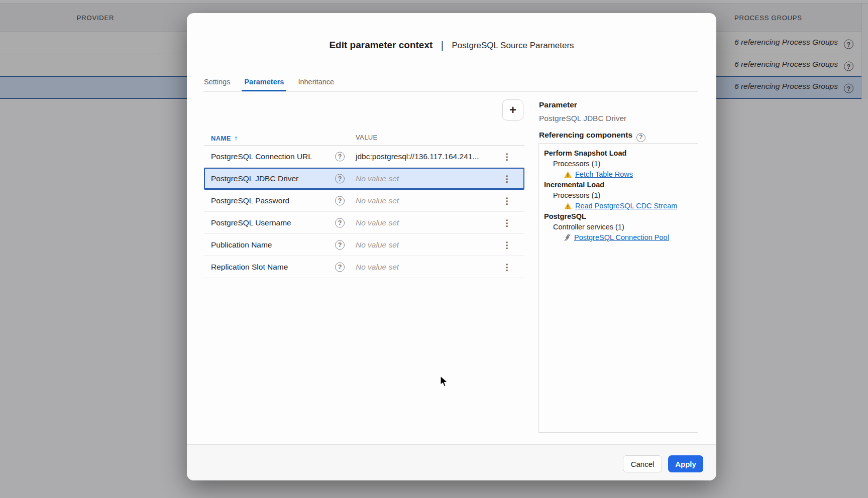 This screenshot has width=868, height=498. Describe the element at coordinates (364, 157) in the screenshot. I see `parameter-row: PostgreSQL Connection URL?jdbc:postgresq…` at that location.